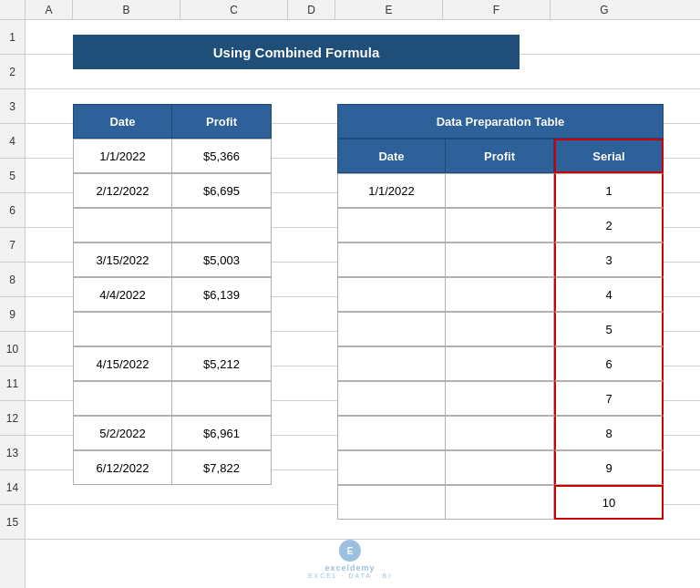  I want to click on col-header-d: D, so click(312, 9).